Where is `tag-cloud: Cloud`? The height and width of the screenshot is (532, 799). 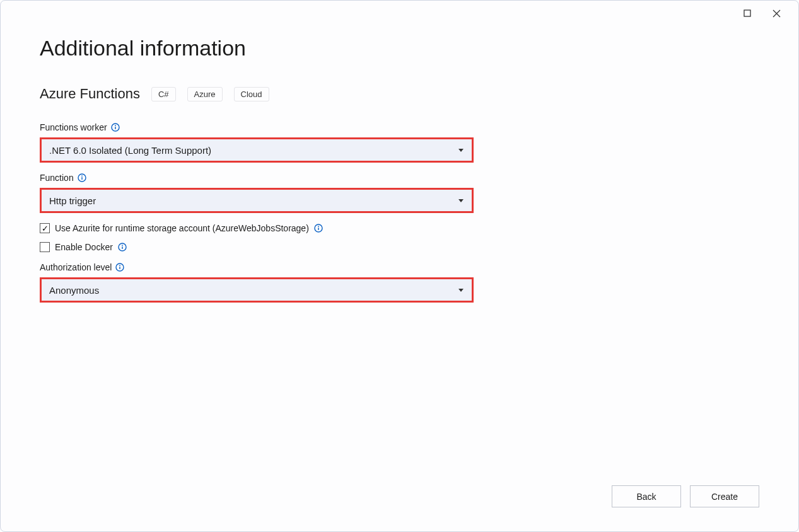 tag-cloud: Cloud is located at coordinates (252, 95).